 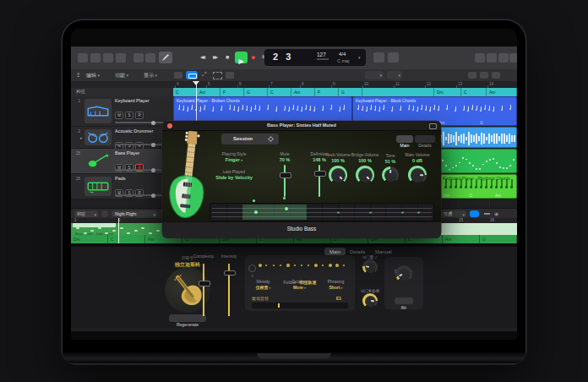 What do you see at coordinates (122, 161) in the screenshot?
I see `track-header-bass-player: 25Bass PlayerMSR` at bounding box center [122, 161].